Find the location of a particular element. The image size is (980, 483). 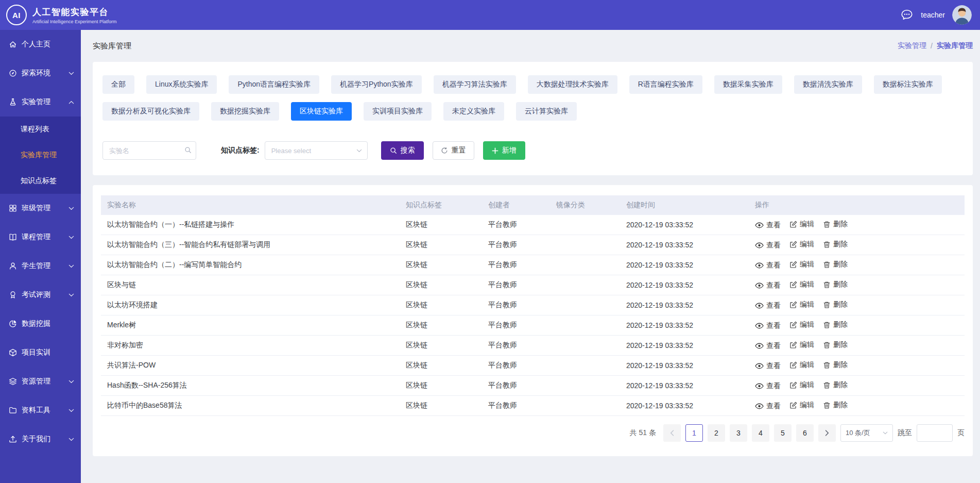

folder-icon is located at coordinates (12, 410).